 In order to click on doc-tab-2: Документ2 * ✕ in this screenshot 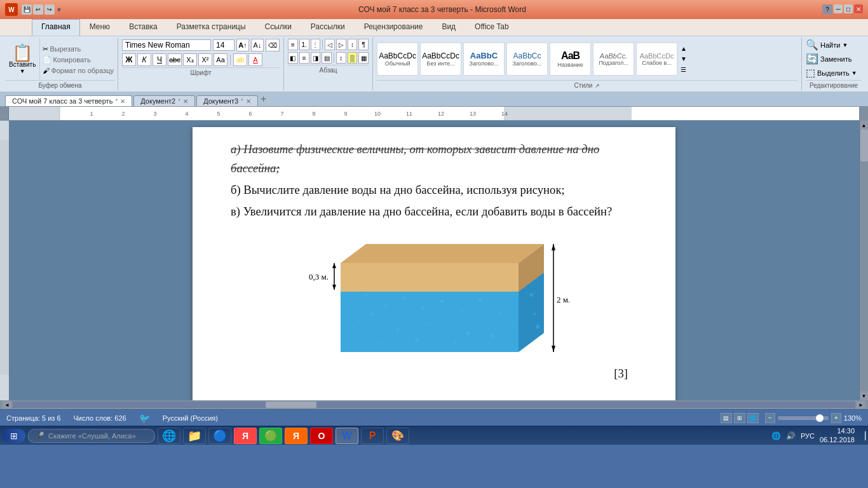, I will do `click(164, 100)`.